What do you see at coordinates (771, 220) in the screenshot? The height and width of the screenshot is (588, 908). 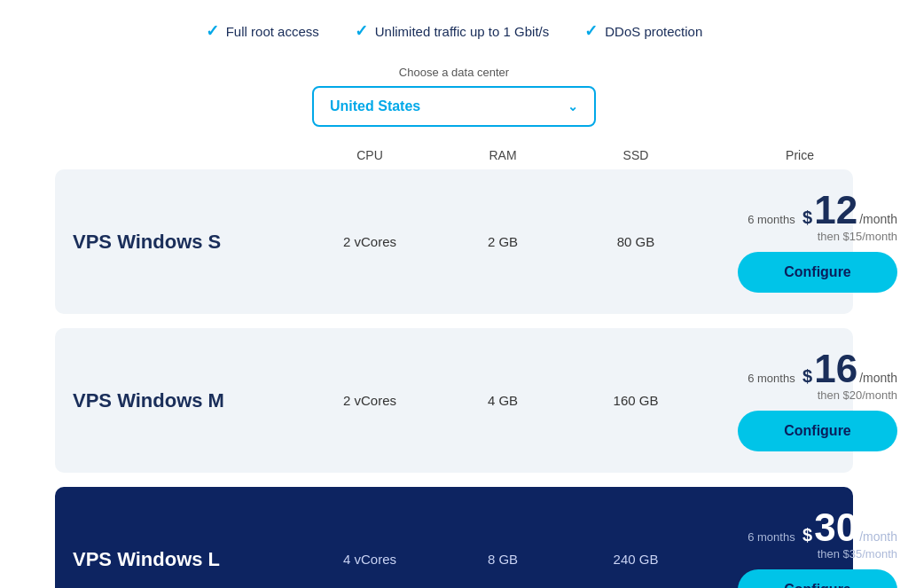 I see `plan-s-period: 6 months` at bounding box center [771, 220].